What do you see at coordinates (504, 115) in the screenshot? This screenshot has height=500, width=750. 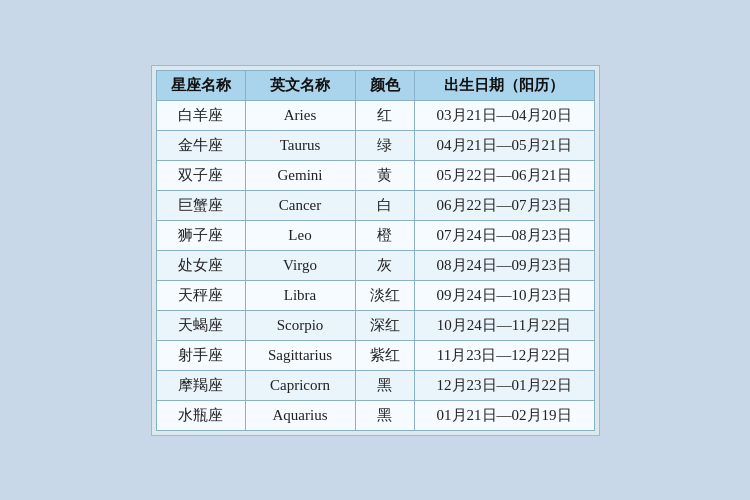 I see `cell-date: 03月21日—04月20日` at bounding box center [504, 115].